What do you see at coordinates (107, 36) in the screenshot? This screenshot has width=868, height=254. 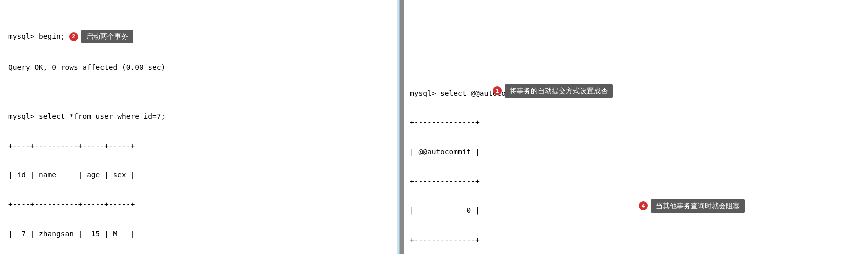 I see `callout-2: 启动两个事务` at bounding box center [107, 36].